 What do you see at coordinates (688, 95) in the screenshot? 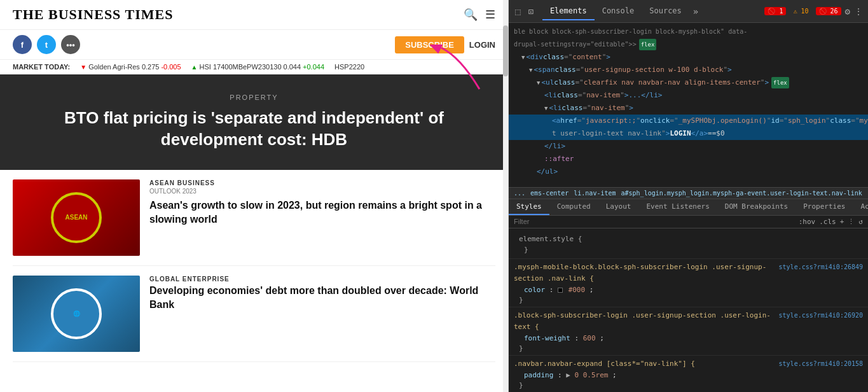
I see `tree-line-li1: <li class="nav-item" >...</li>` at bounding box center [688, 95].